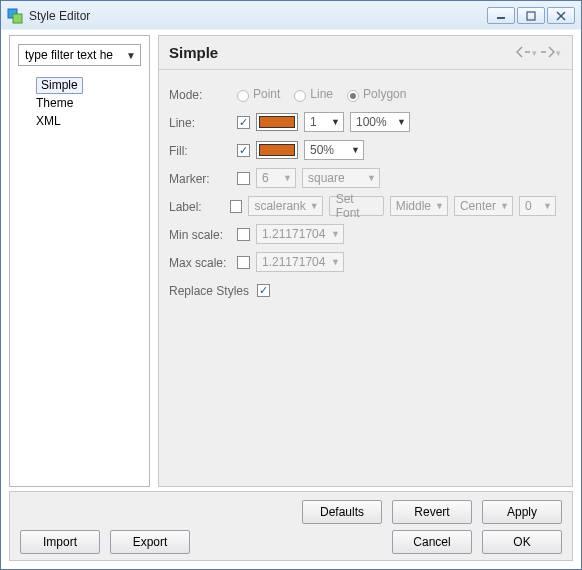  What do you see at coordinates (213, 290) in the screenshot?
I see `replace-label: Replace Styles` at bounding box center [213, 290].